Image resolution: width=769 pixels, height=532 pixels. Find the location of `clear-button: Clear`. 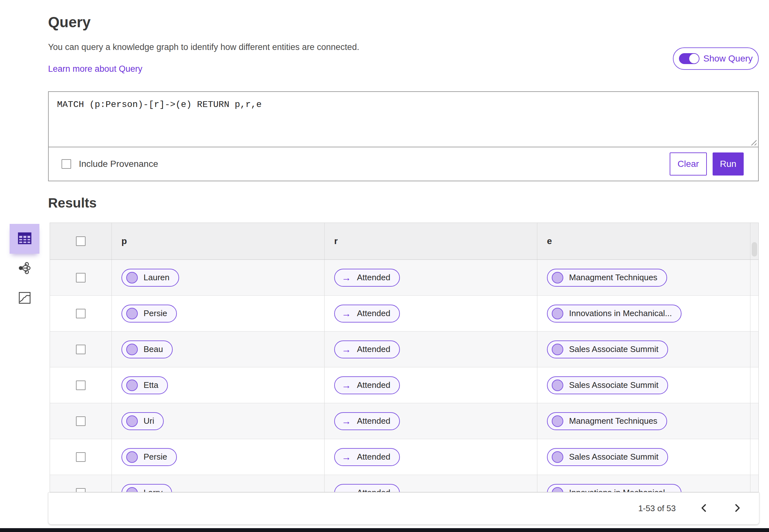

clear-button: Clear is located at coordinates (688, 164).